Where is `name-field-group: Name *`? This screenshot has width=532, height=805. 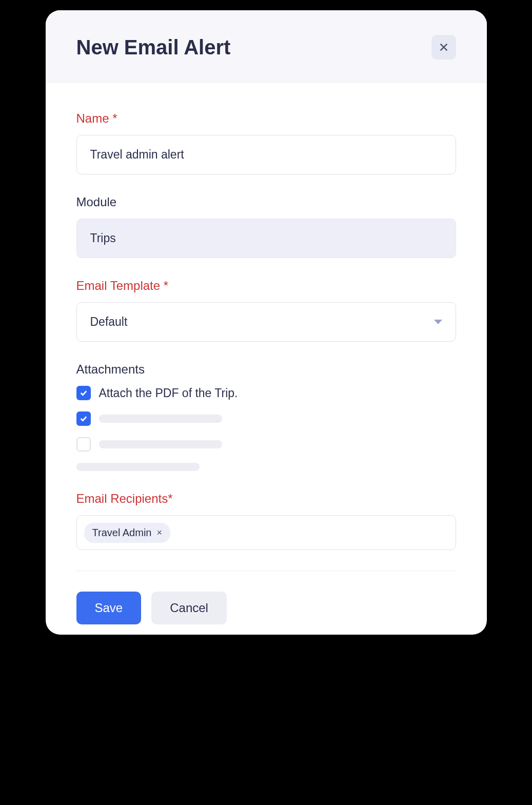
name-field-group: Name * is located at coordinates (266, 143).